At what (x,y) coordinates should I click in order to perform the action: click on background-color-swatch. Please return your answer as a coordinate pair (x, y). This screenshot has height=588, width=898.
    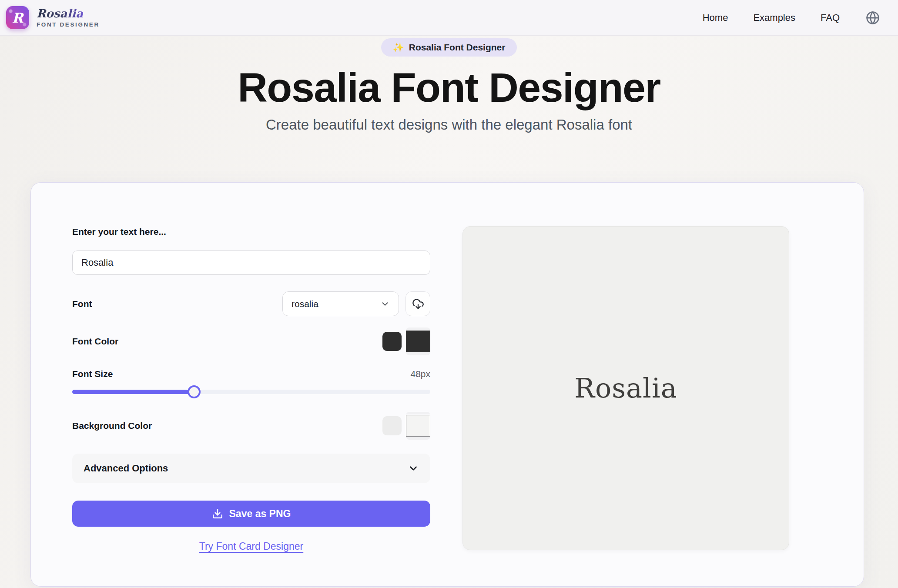
    Looking at the image, I should click on (392, 426).